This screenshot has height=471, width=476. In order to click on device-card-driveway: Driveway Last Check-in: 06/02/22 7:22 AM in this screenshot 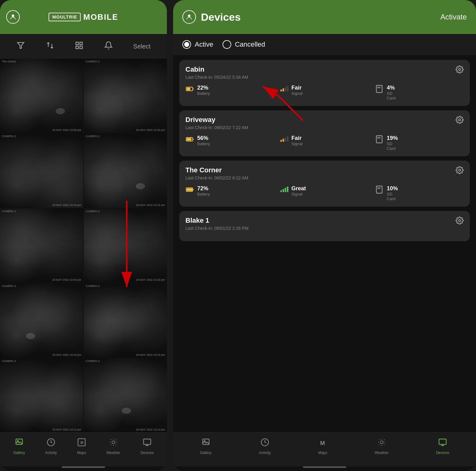, I will do `click(325, 133)`.